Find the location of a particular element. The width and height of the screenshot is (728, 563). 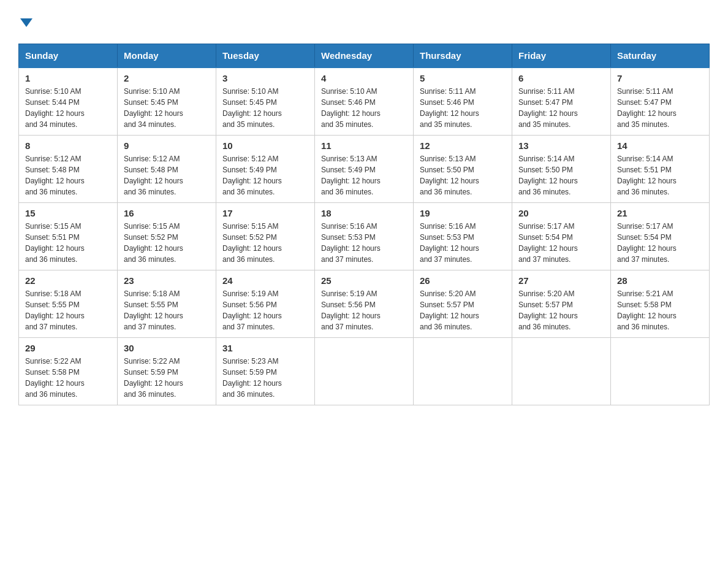

day-number: 4 is located at coordinates (364, 79).